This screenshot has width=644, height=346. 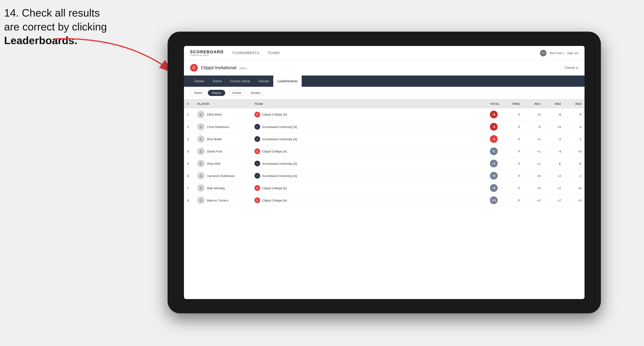 I want to click on row-rd2: -2, so click(x=554, y=139).